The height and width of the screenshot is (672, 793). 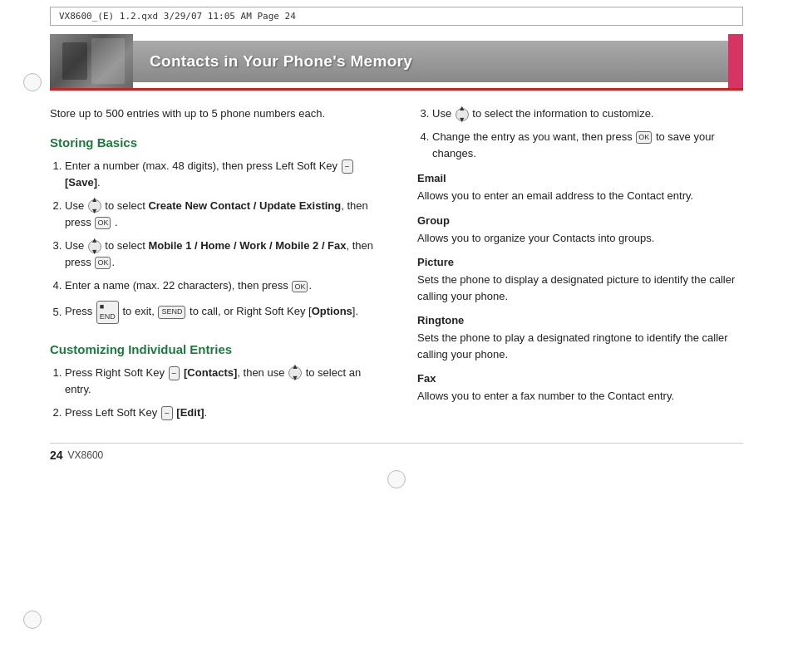 What do you see at coordinates (213, 143) in the screenshot?
I see `storing-basics-heading: Storing Basics` at bounding box center [213, 143].